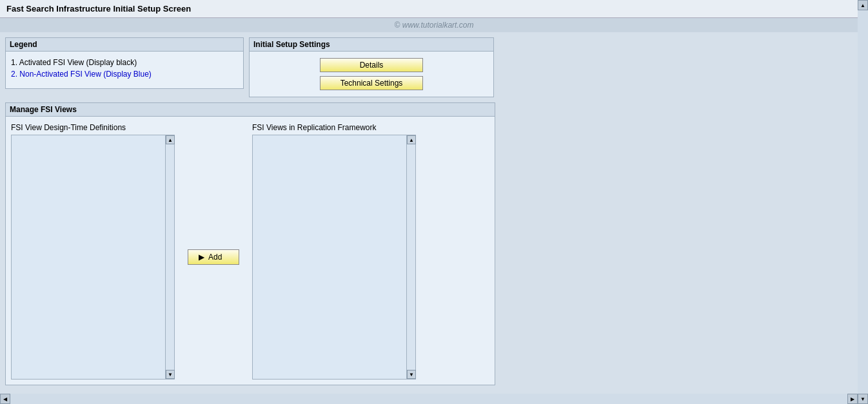 The image size is (868, 404). Describe the element at coordinates (250, 110) in the screenshot. I see `manage-panel-header: Manage FSI Views` at that location.